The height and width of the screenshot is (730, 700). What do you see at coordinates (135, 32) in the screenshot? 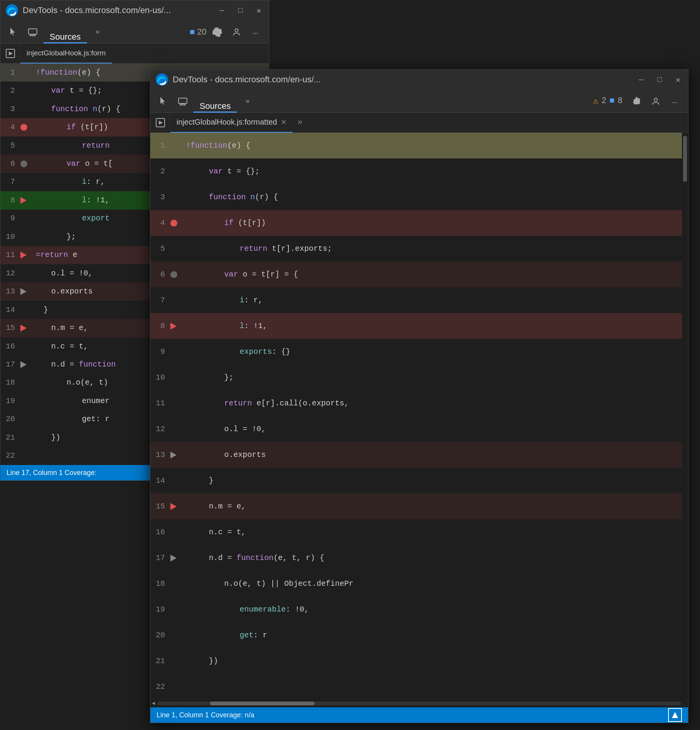
I see `toolbar-1: Sources » ■ 20 …` at bounding box center [135, 32].